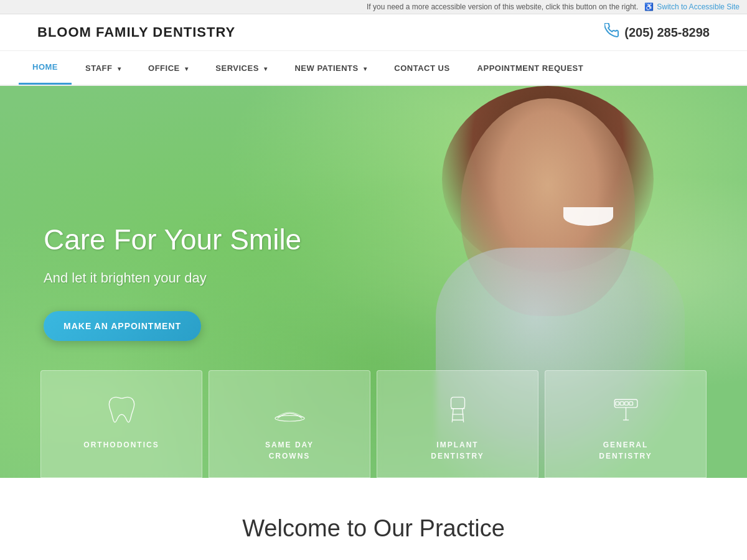  I want to click on office-chevron: ▾, so click(187, 68).